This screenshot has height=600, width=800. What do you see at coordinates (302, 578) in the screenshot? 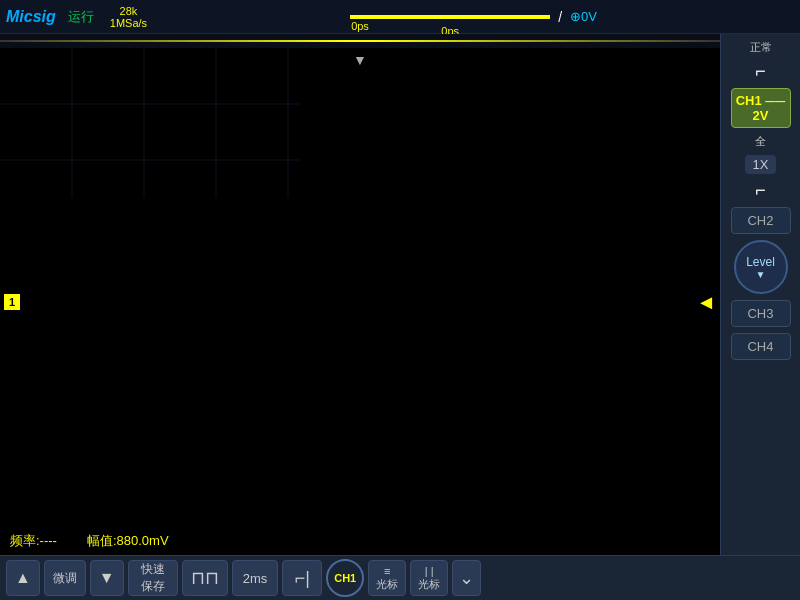
I see `wave-shape2-button: ⌐|` at bounding box center [302, 578].